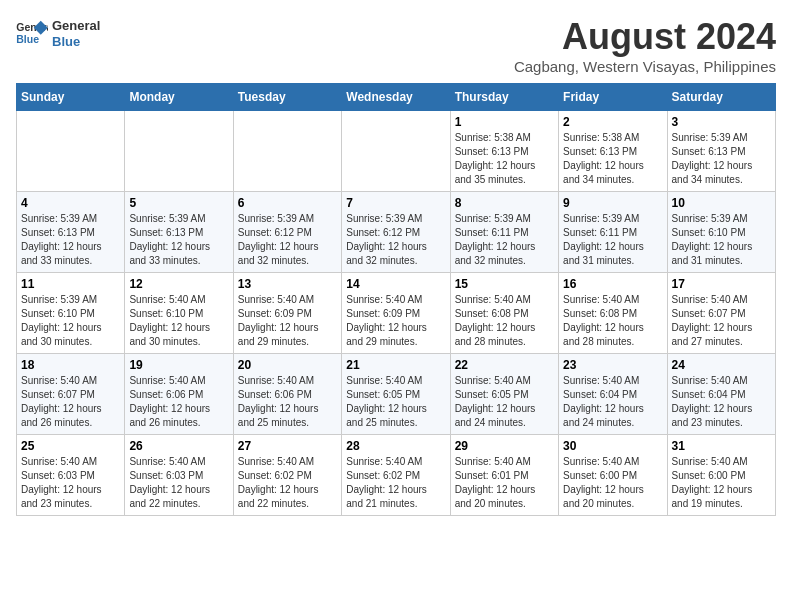 This screenshot has height=612, width=792. What do you see at coordinates (70, 284) in the screenshot?
I see `day-number: 11` at bounding box center [70, 284].